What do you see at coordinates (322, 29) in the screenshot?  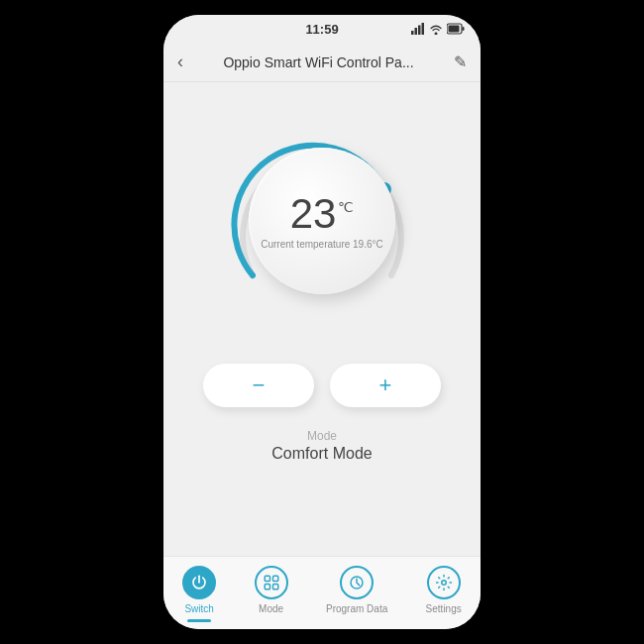 I see `status-bar: 11:59` at bounding box center [322, 29].